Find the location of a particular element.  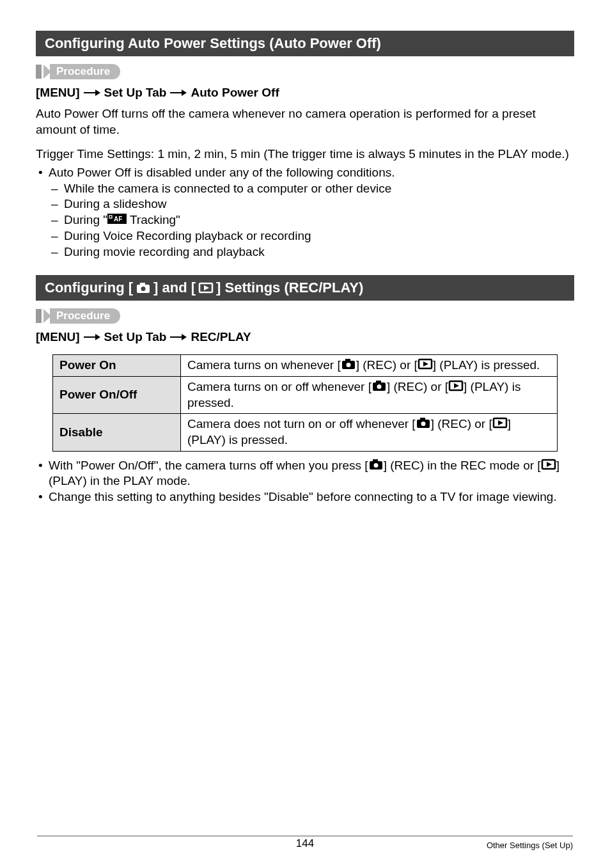

table-row: Disable Camera does not turn on or off w… is located at coordinates (306, 432).